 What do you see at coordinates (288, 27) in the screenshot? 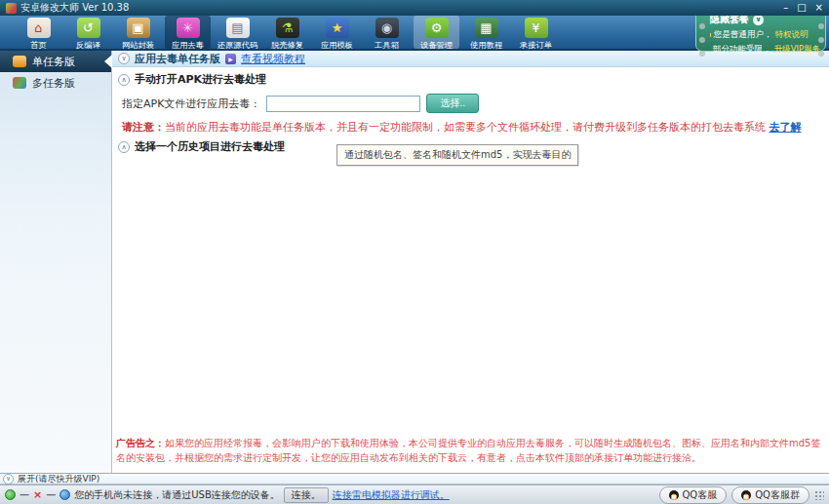
I see `flask-icon: ⚗` at bounding box center [288, 27].